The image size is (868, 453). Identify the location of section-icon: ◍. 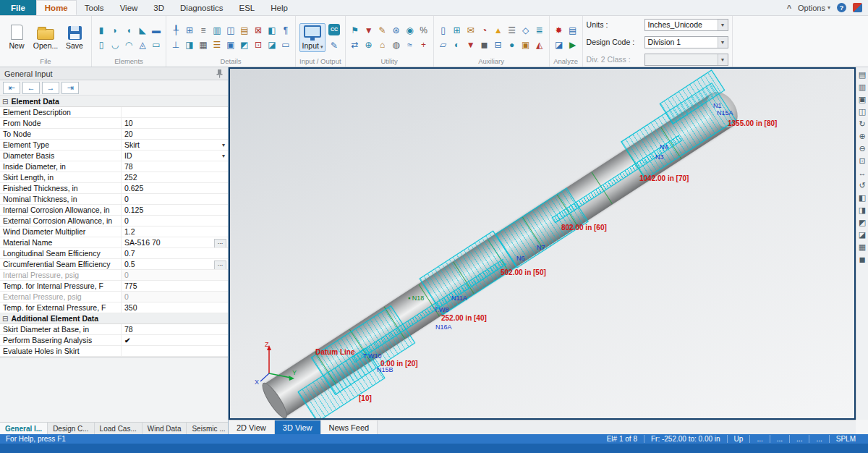
(396, 45).